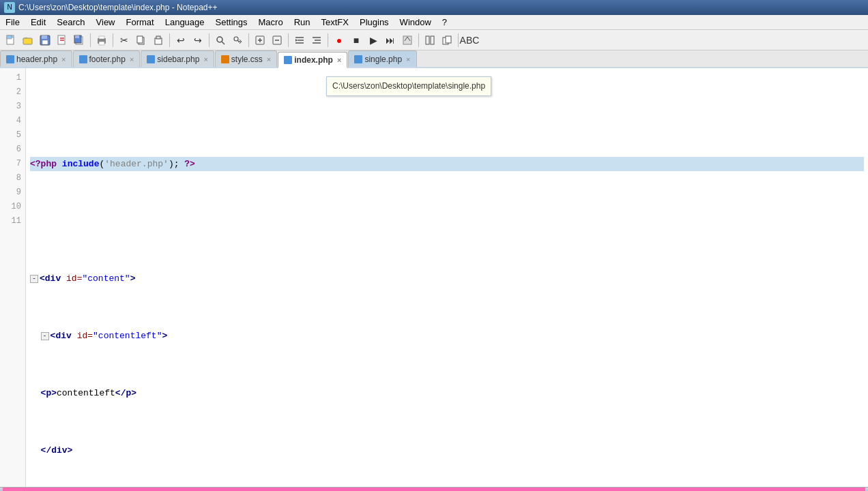  What do you see at coordinates (447, 164) in the screenshot?
I see `code-line-1: <?php include('header.php'); ?>` at bounding box center [447, 164].